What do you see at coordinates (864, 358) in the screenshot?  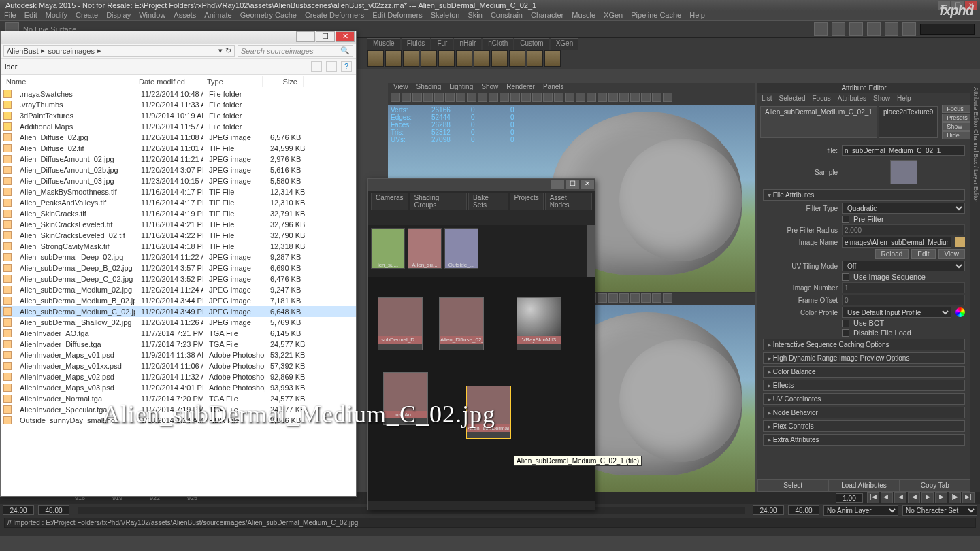 I see `ae-section: High Dynamic Range Image Preview Options` at bounding box center [864, 358].